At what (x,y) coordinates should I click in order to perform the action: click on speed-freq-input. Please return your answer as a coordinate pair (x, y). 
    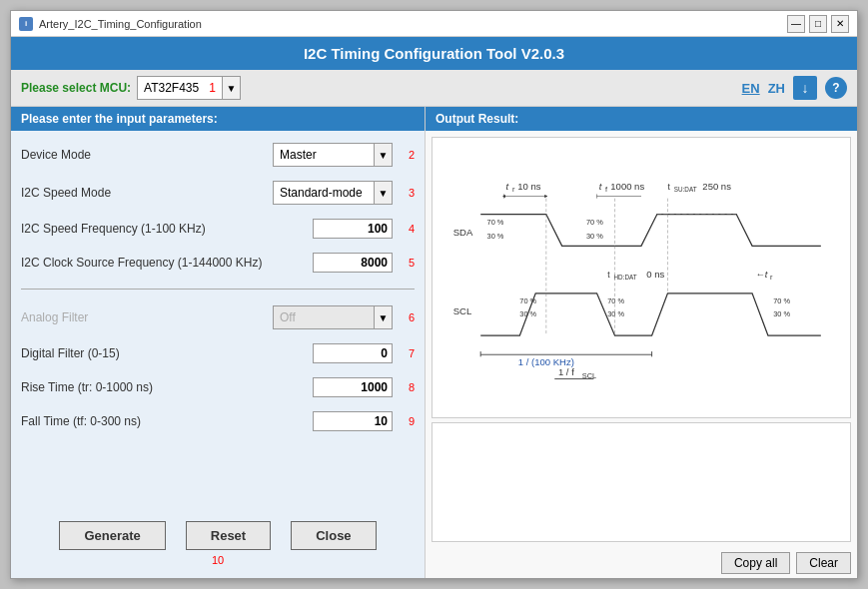
    Looking at the image, I should click on (353, 229).